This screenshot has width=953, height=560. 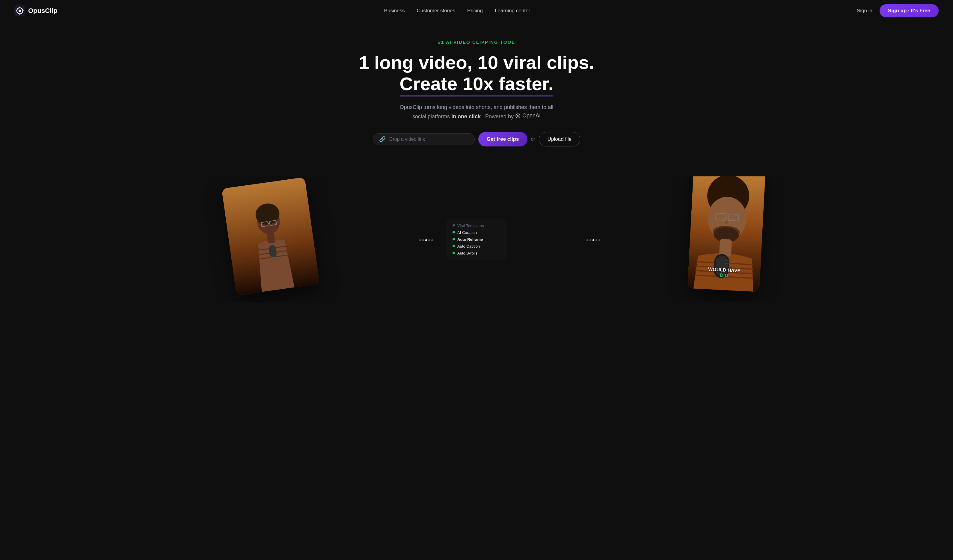 What do you see at coordinates (395, 11) in the screenshot?
I see `nav-business: Business` at bounding box center [395, 11].